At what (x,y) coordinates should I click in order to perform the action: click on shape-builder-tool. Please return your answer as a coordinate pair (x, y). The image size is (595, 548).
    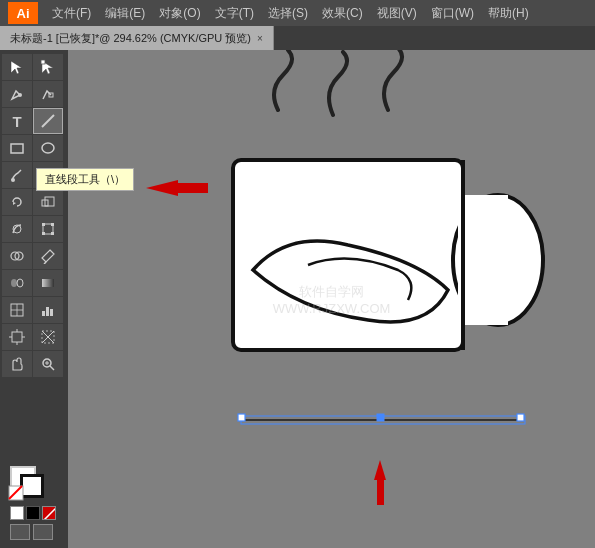
    Looking at the image, I should click on (17, 256).